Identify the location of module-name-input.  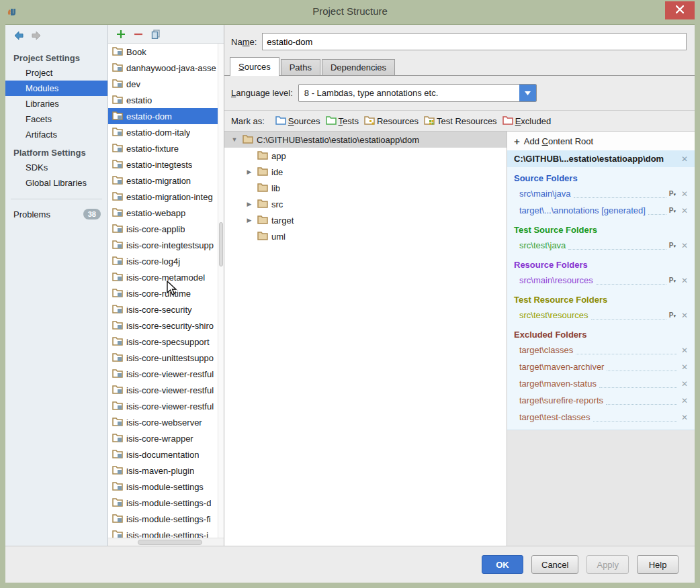
(474, 42).